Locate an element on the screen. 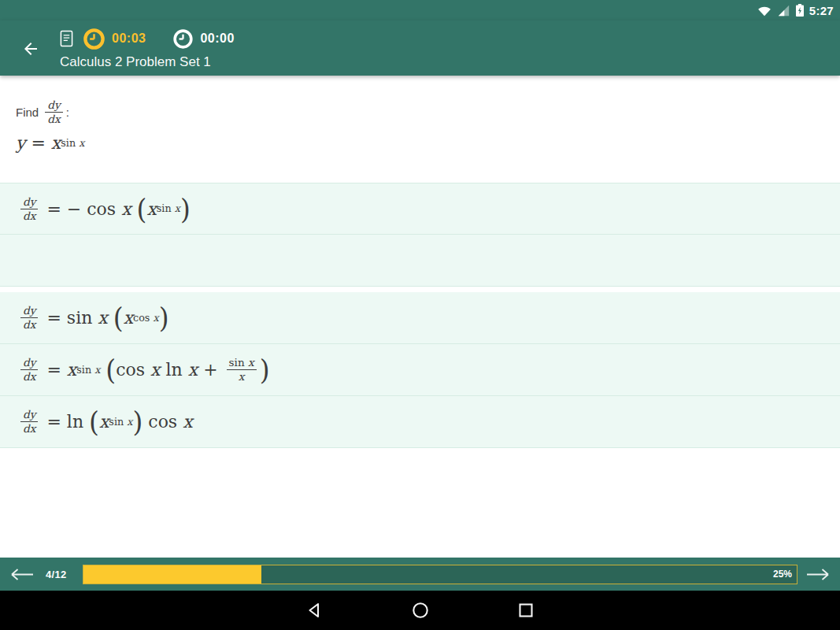 The width and height of the screenshot is (840, 630). nav-home-button is located at coordinates (420, 610).